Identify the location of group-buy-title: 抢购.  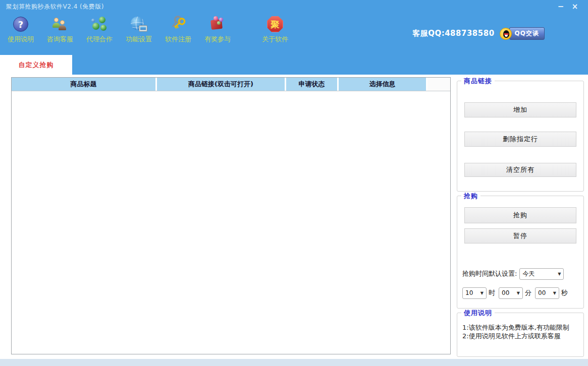
(471, 196).